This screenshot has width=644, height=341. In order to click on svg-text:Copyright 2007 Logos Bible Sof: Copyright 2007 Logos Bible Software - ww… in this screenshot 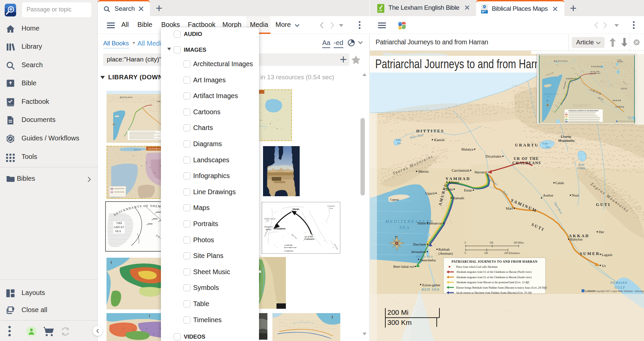, I will do `click(619, 291)`.